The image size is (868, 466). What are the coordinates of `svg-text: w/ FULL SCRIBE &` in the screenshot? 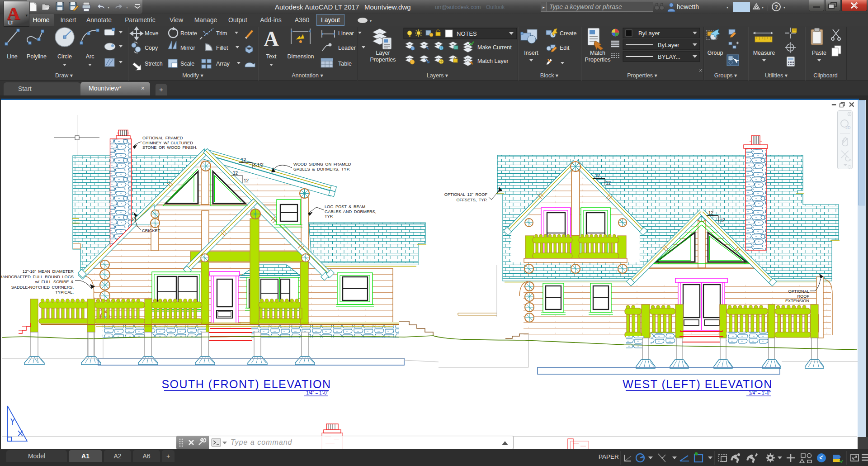 It's located at (54, 282).